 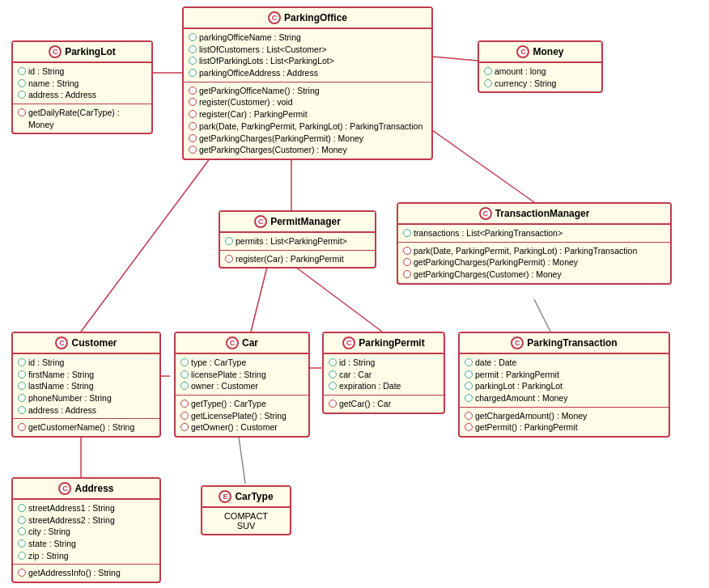 What do you see at coordinates (86, 387) in the screenshot?
I see `attr-item: lastName : String` at bounding box center [86, 387].